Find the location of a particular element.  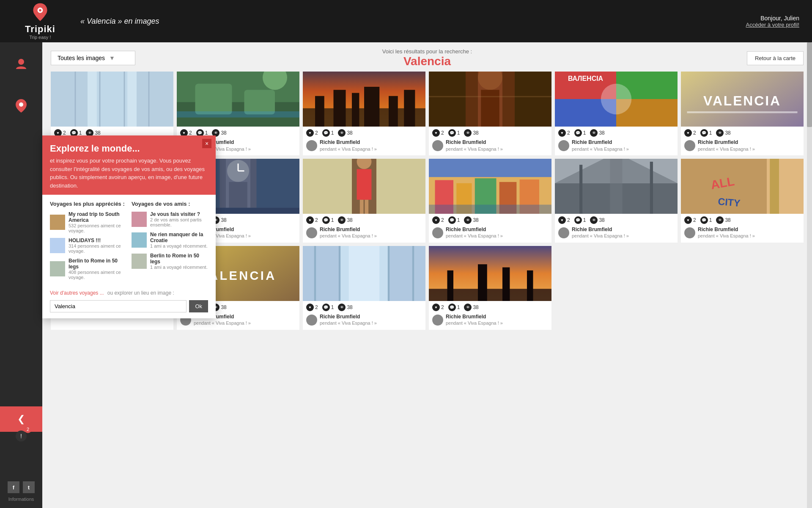

search-ok-button: Ok is located at coordinates (199, 306).